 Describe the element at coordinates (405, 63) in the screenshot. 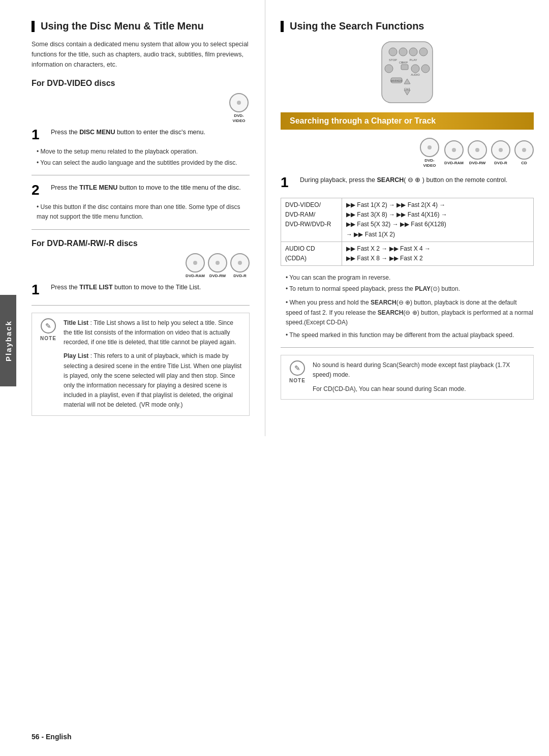

I see `svg-text: SKIP` at that location.